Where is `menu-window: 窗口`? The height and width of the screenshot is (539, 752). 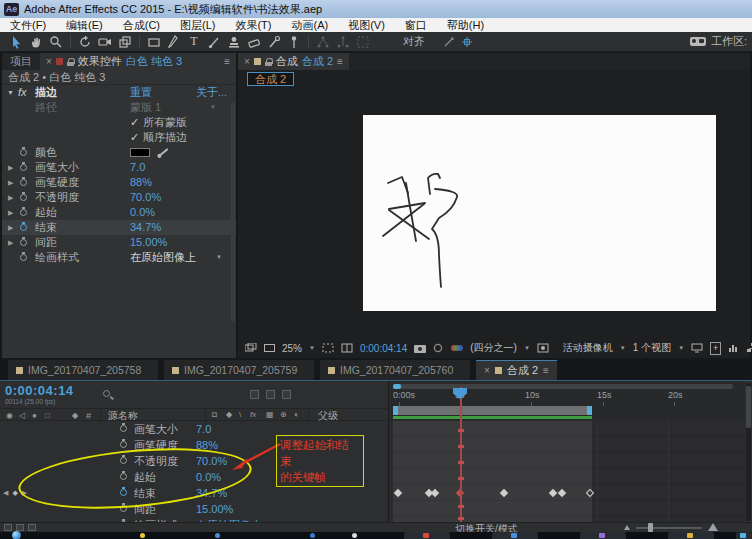 menu-window: 窗口 is located at coordinates (416, 25).